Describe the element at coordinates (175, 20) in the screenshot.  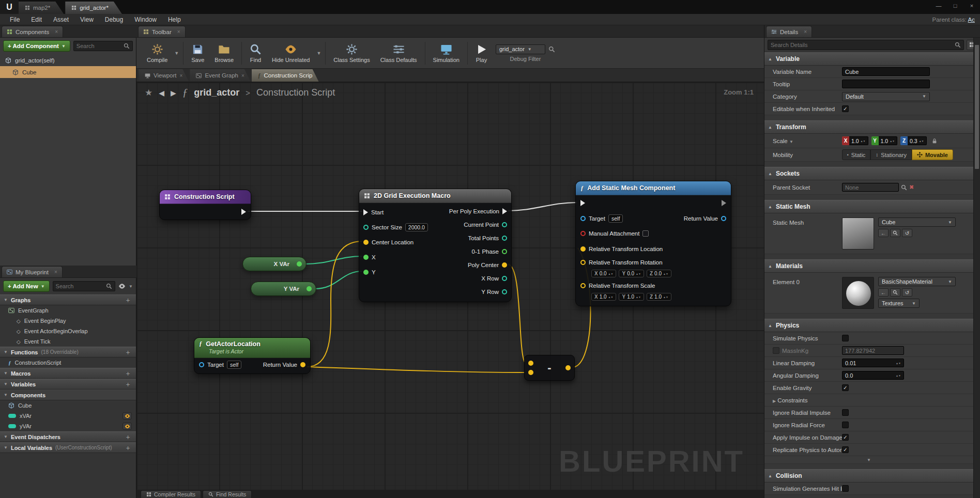
I see `menu-item-help: Help` at that location.